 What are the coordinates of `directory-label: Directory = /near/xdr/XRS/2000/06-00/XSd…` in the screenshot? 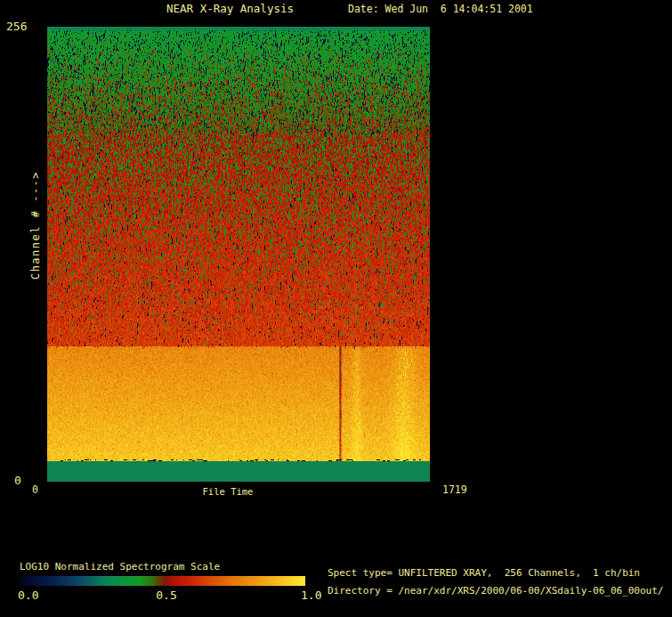 It's located at (496, 591).